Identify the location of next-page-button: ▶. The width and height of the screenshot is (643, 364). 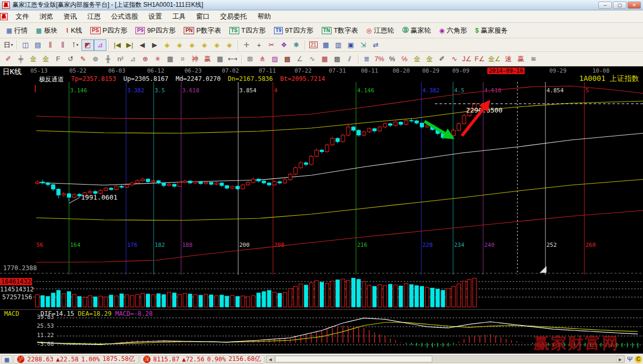
(155, 45).